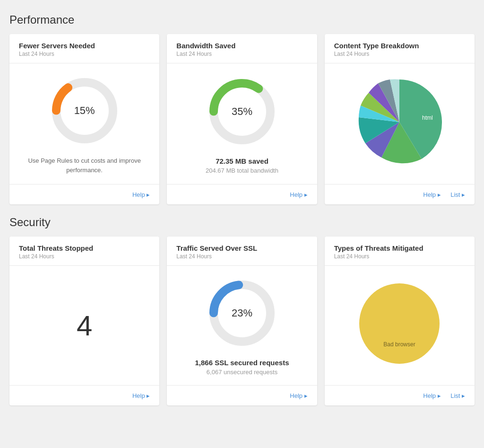 Image resolution: width=484 pixels, height=448 pixels. Describe the element at coordinates (242, 313) in the screenshot. I see `ssl-traffic-donut: 23%` at that location.